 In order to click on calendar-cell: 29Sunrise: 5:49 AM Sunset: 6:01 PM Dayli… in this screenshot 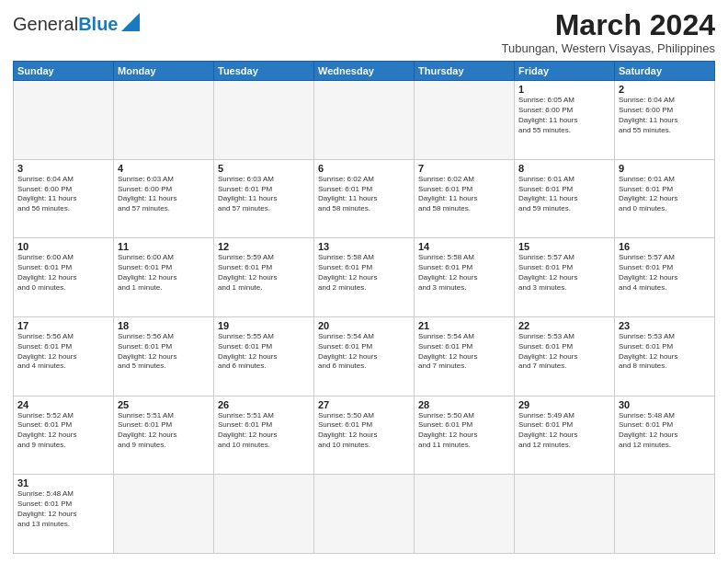, I will do `click(564, 435)`.